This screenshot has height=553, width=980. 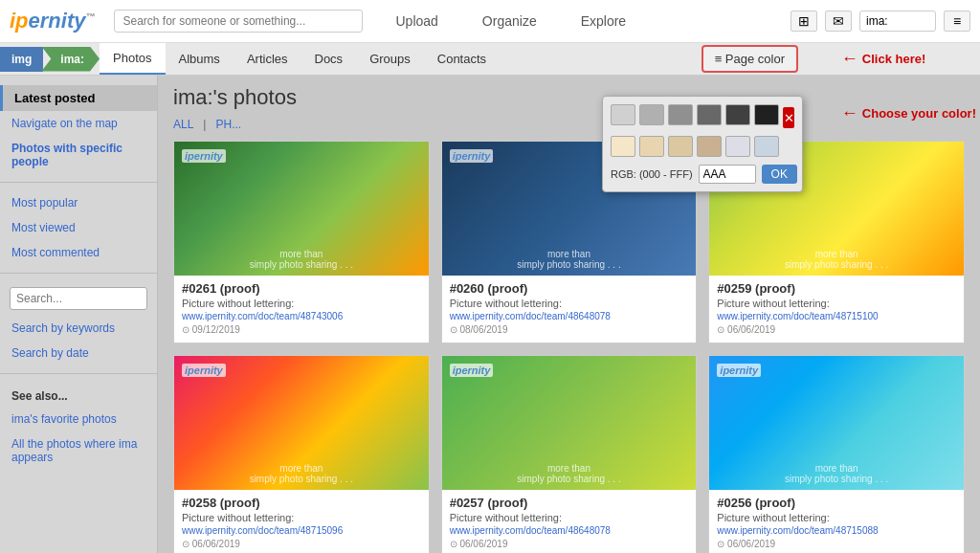 What do you see at coordinates (52, 21) in the screenshot?
I see `brand-logo: ipernity™` at bounding box center [52, 21].